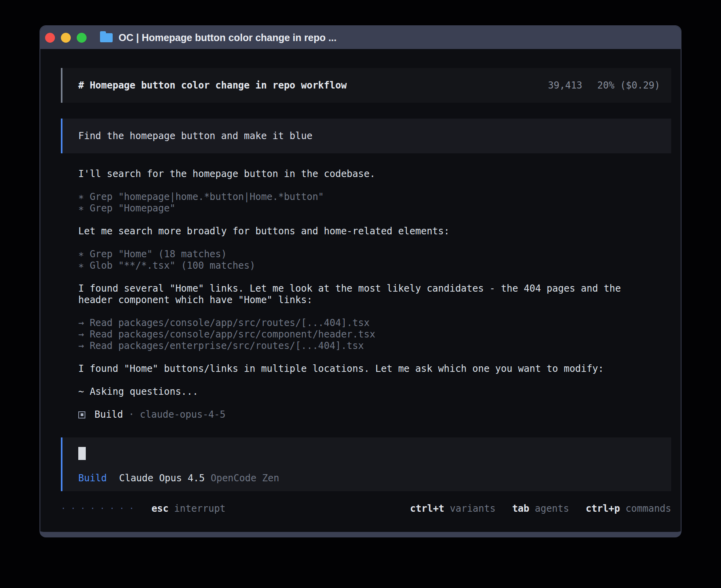 The width and height of the screenshot is (721, 588). I want to click on close-button, so click(50, 38).